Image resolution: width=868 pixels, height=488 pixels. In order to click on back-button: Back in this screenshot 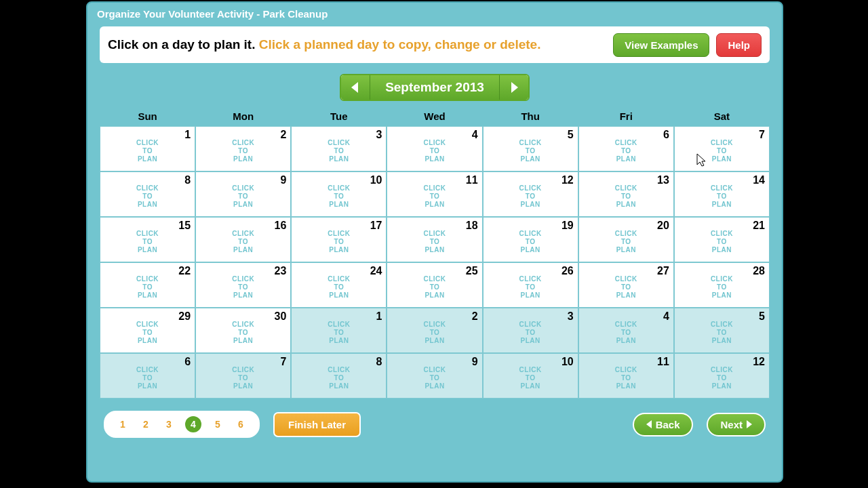, I will do `click(663, 424)`.